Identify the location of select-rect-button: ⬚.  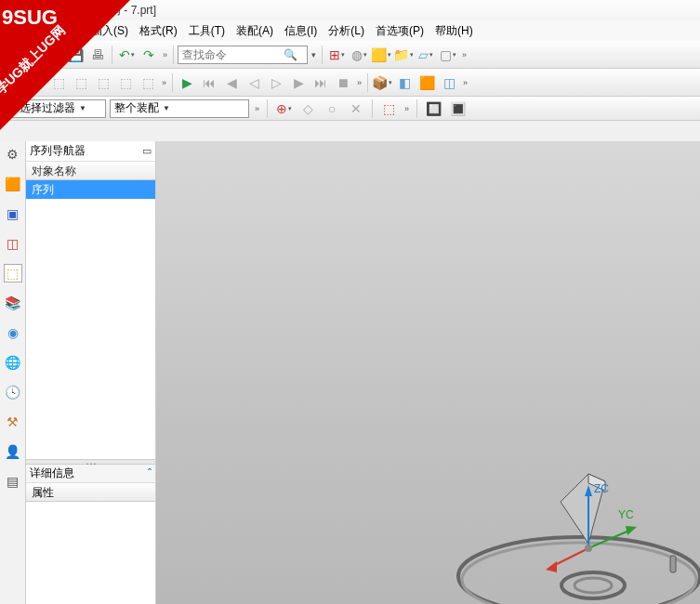
(389, 109).